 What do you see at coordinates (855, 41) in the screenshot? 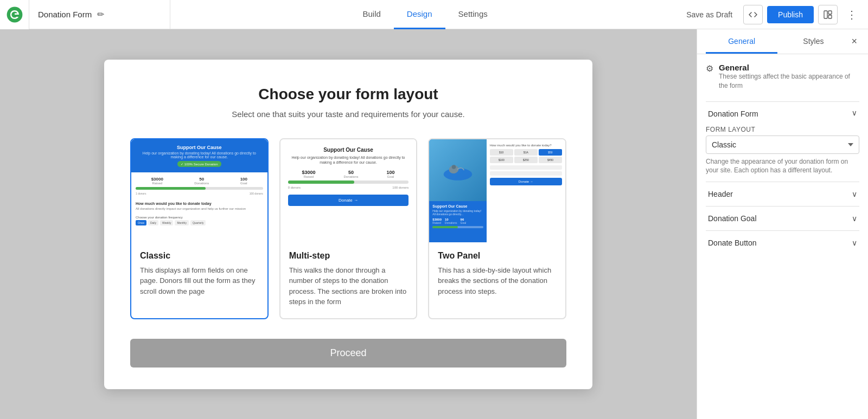
I see `close-panel-button: ×` at bounding box center [855, 41].